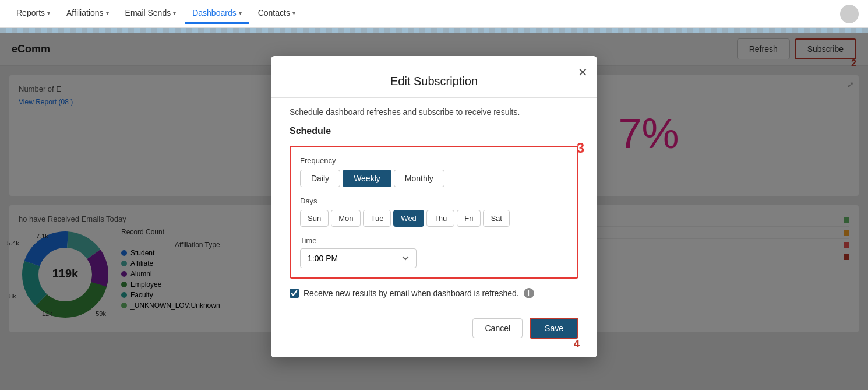 Image resolution: width=868 pixels, height=390 pixels. I want to click on frequency-buttons: Daily Weekly Monthly, so click(434, 178).